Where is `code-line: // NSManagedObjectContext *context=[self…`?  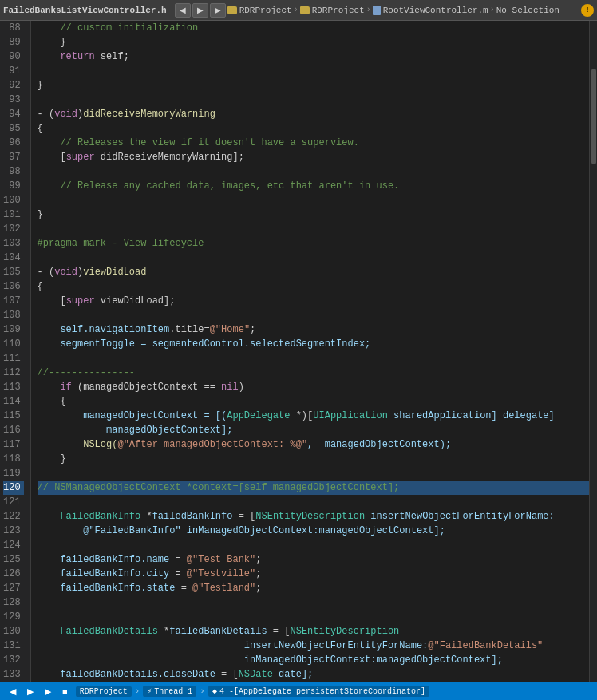 code-line: // NSManagedObjectContext *context=[self… is located at coordinates (313, 488).